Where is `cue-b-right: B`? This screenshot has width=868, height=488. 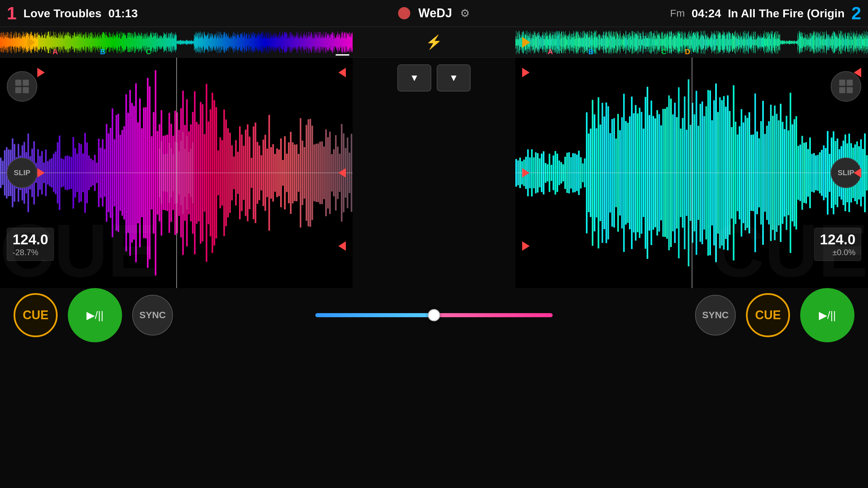 cue-b-right: B is located at coordinates (591, 52).